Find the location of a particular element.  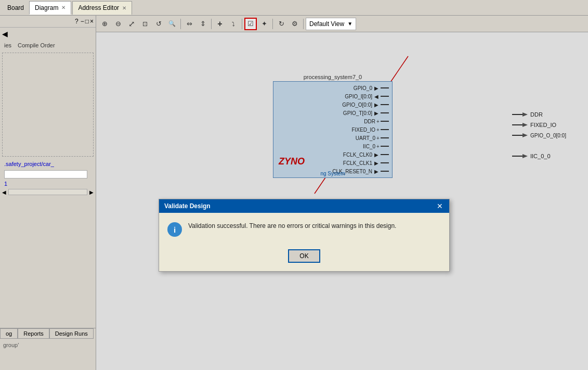

sidebar-label-ies: ies is located at coordinates (8, 45).